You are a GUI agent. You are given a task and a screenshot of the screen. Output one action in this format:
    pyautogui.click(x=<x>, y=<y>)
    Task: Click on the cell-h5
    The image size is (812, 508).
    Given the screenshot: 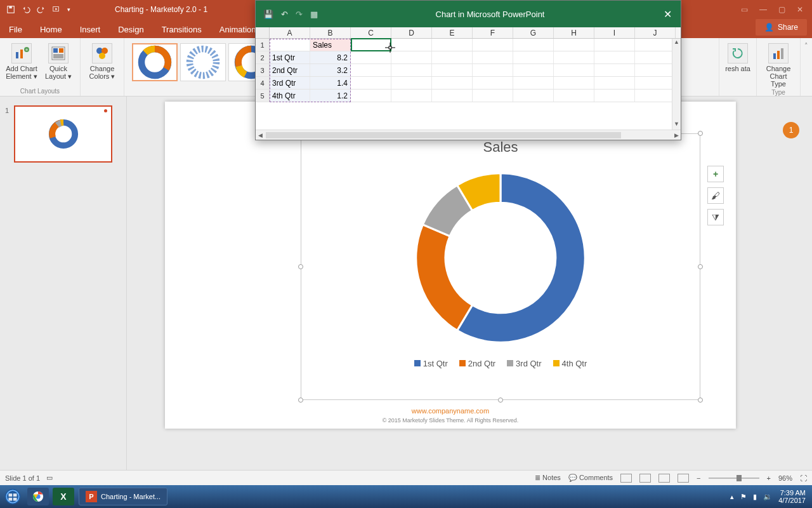 What is the action you would take?
    pyautogui.click(x=574, y=95)
    